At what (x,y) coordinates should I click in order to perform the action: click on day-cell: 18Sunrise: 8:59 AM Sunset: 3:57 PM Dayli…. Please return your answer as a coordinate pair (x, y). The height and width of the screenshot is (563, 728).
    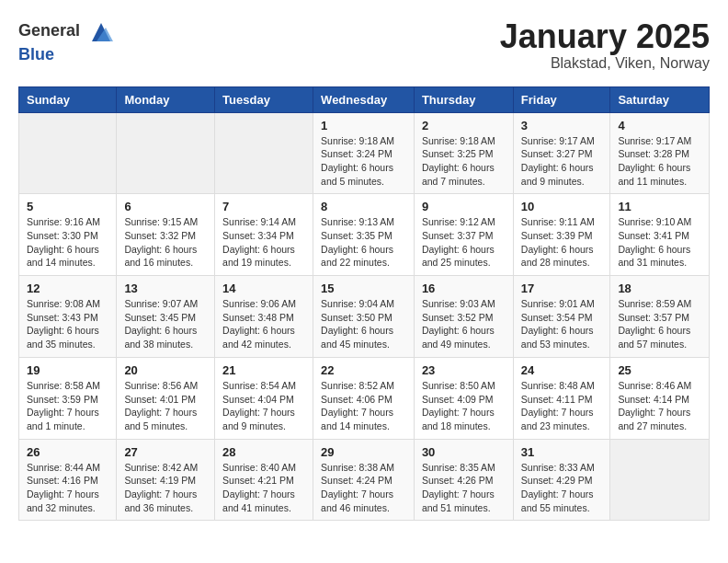
    Looking at the image, I should click on (660, 316).